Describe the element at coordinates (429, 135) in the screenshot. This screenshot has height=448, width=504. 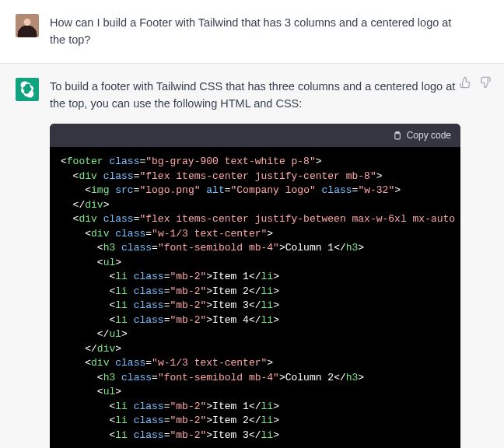
I see `copy-code-label: Copy code` at that location.